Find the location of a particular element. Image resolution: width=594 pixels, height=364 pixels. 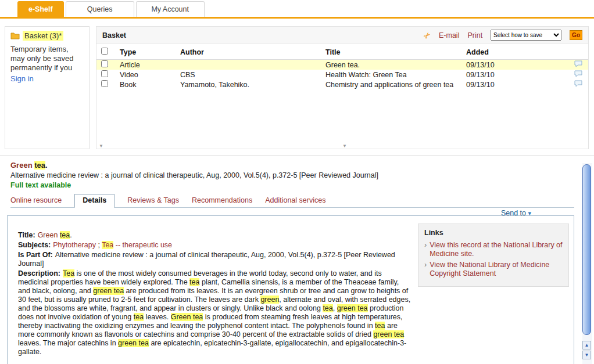

cell-author is located at coordinates (251, 65).